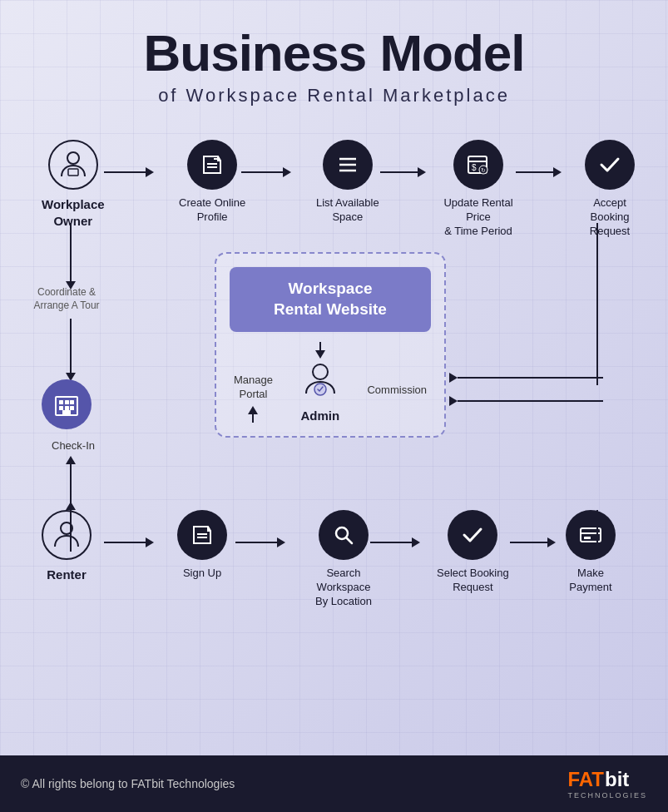 The height and width of the screenshot is (812, 668). I want to click on list-space-label: List AvailableSpace, so click(348, 210).